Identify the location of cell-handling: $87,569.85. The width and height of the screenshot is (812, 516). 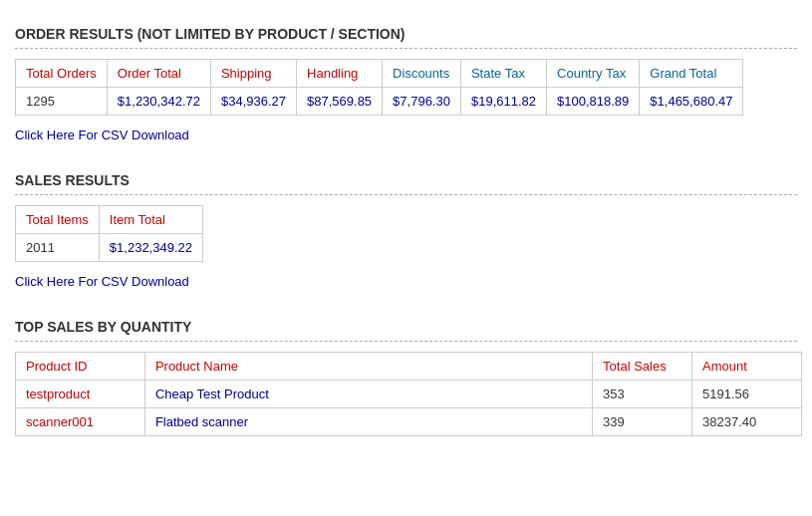
(340, 102).